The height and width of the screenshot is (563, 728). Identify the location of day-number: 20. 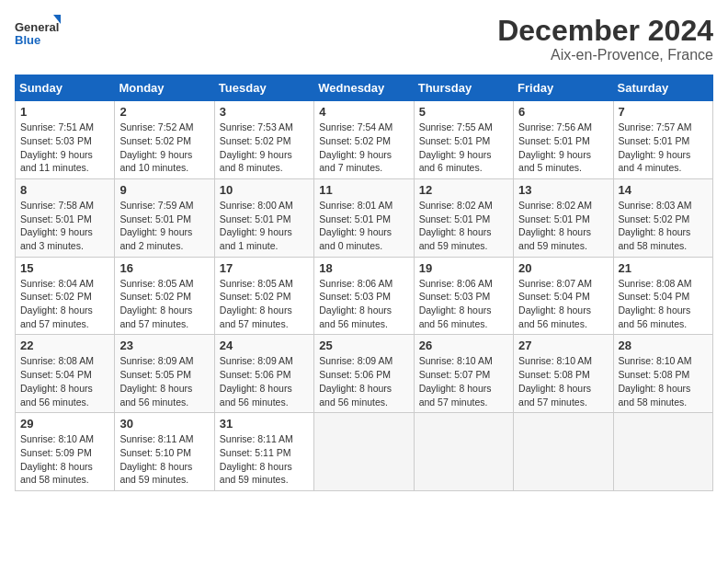
(563, 269).